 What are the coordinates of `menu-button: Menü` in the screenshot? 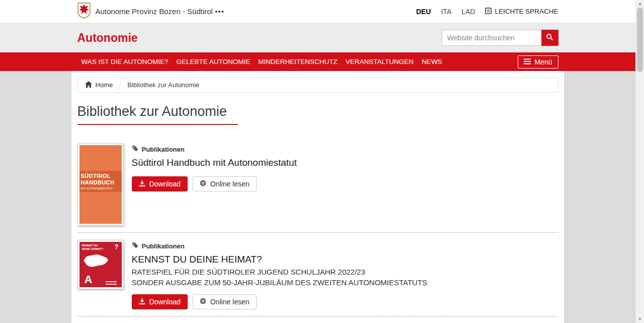 It's located at (538, 62).